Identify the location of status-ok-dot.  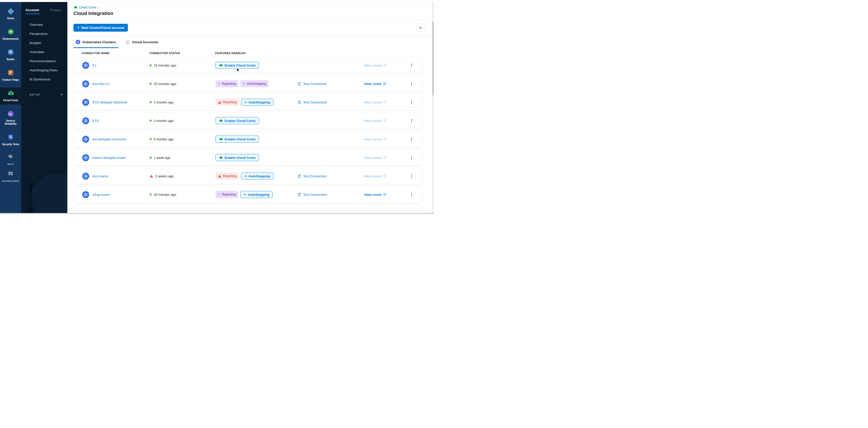
(151, 84).